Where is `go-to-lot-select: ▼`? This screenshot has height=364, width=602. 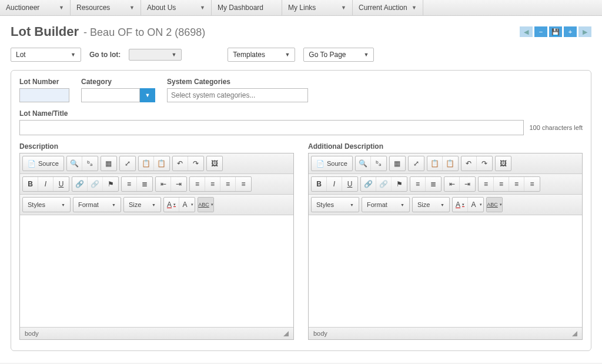
go-to-lot-select: ▼ is located at coordinates (155, 55).